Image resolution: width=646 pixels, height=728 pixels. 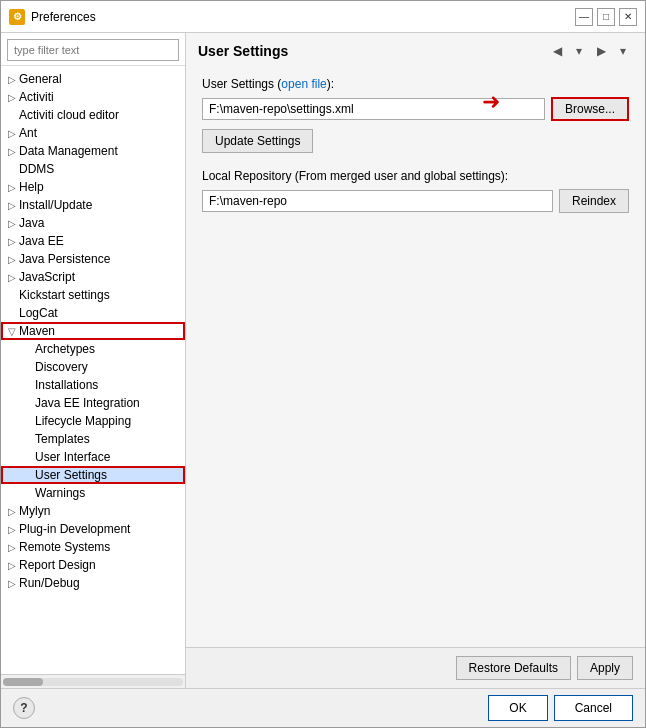 What do you see at coordinates (12, 224) in the screenshot?
I see `expand-icon-java: ▷` at bounding box center [12, 224].